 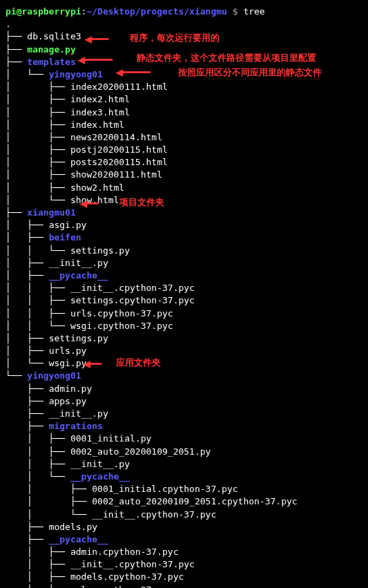 I want to click on annotation-label: 静态文件夹，这个文件路径需要从项目里配置, so click(x=226, y=58).